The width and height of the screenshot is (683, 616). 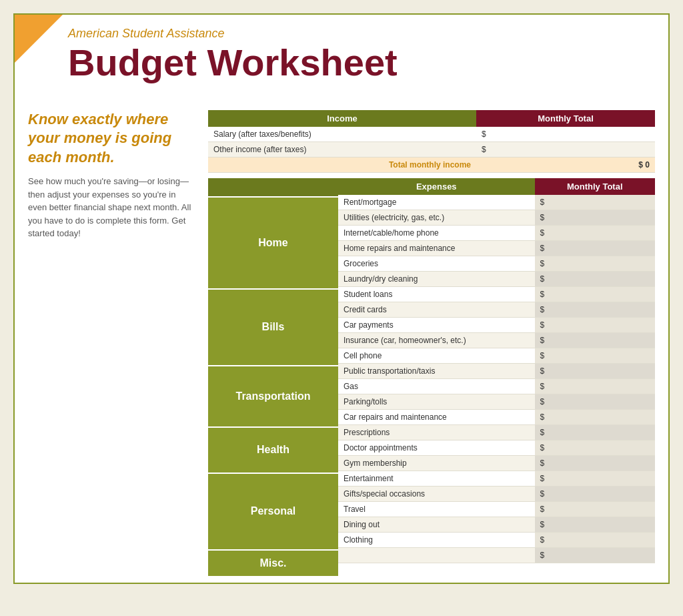 What do you see at coordinates (595, 478) in the screenshot?
I see `expense-entertainment-value: $` at bounding box center [595, 478].